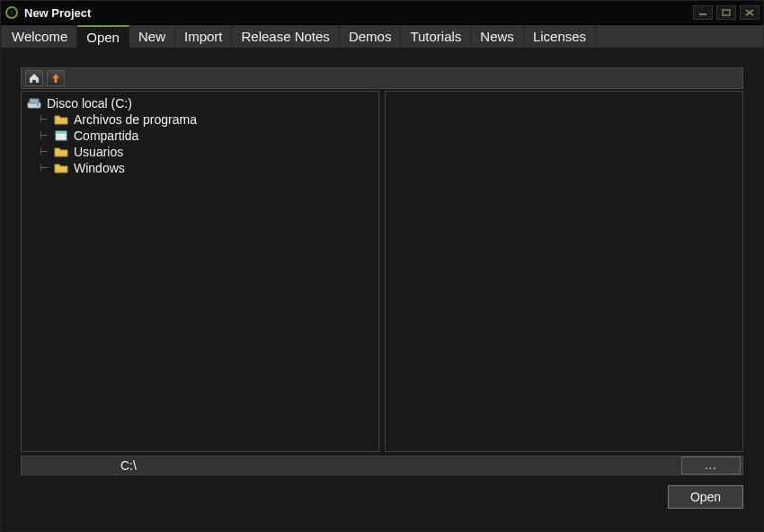  What do you see at coordinates (382, 493) in the screenshot?
I see `bottom-bar: Open` at bounding box center [382, 493].